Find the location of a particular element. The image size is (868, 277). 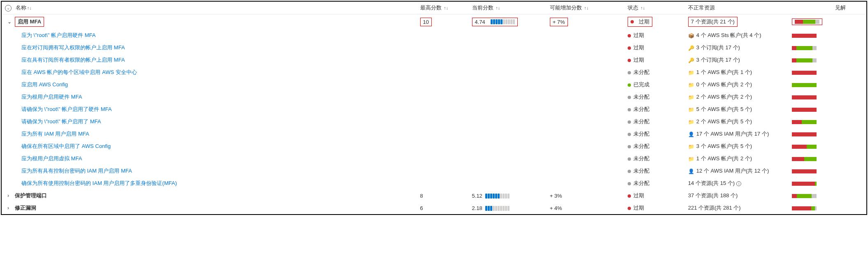

unhealthy-text: 0 个 AWS 帐户(共 2 个) is located at coordinates (724, 85).